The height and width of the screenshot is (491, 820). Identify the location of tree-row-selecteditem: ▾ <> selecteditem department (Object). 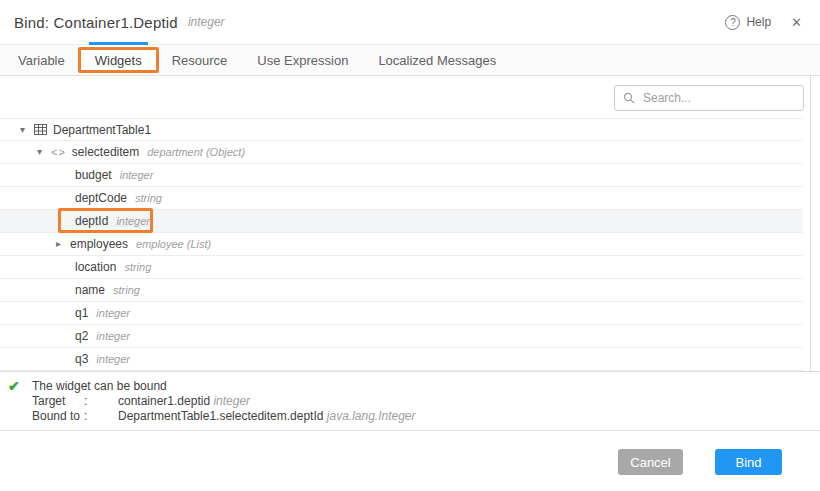
(402, 152).